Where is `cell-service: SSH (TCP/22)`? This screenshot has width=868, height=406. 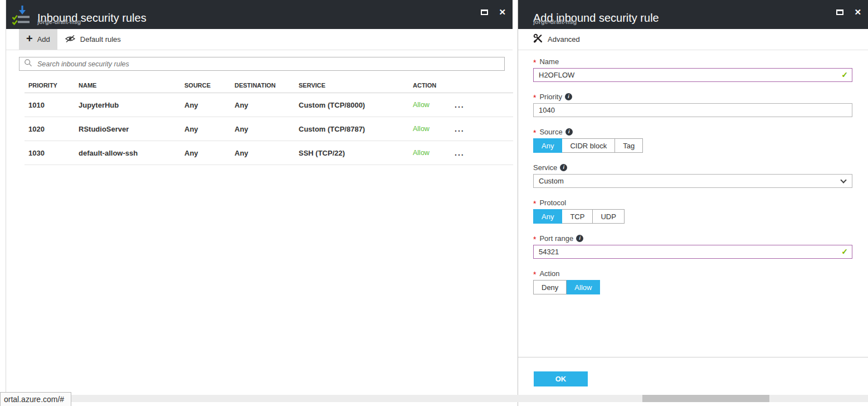 cell-service: SSH (TCP/22) is located at coordinates (355, 153).